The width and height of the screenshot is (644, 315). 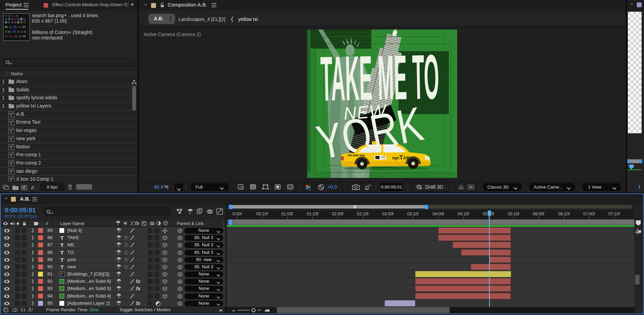 I want to click on svg-text: 555-5555 3043, so click(x=356, y=155).